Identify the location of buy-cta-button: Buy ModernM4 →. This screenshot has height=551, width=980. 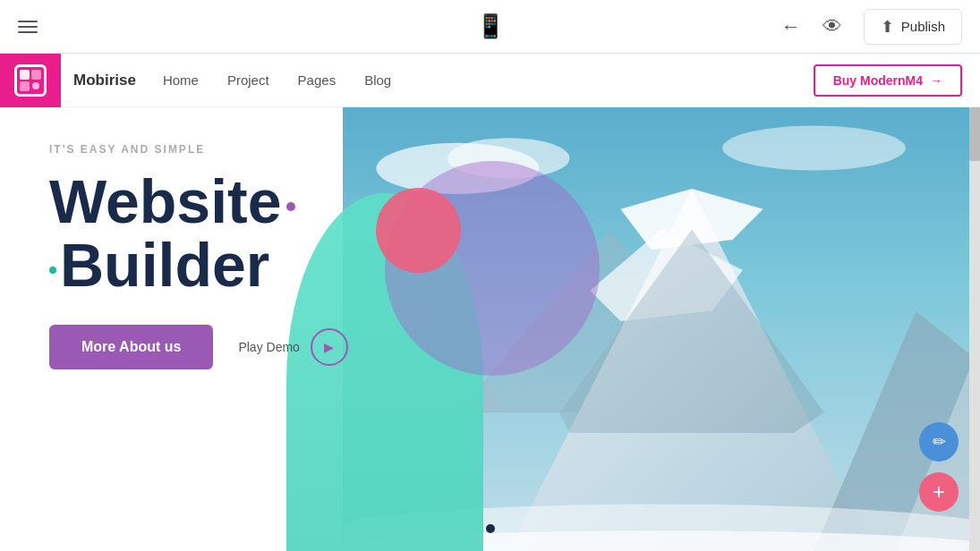
(888, 81).